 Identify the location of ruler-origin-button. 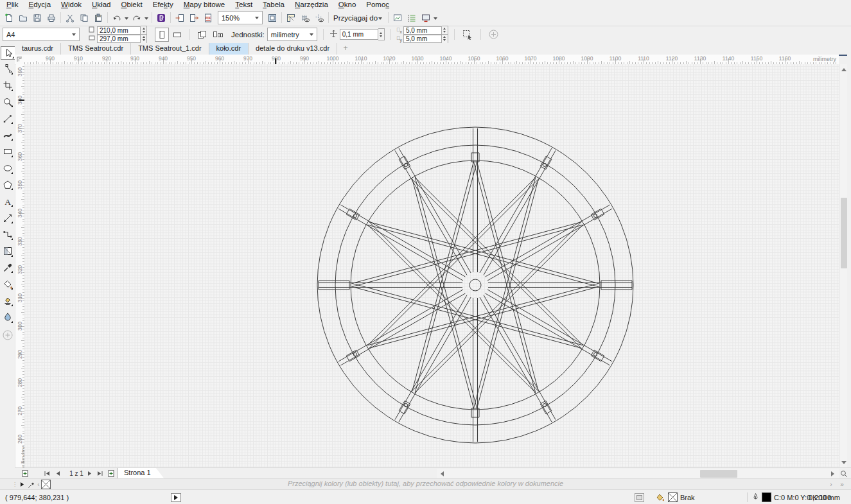
(20, 60).